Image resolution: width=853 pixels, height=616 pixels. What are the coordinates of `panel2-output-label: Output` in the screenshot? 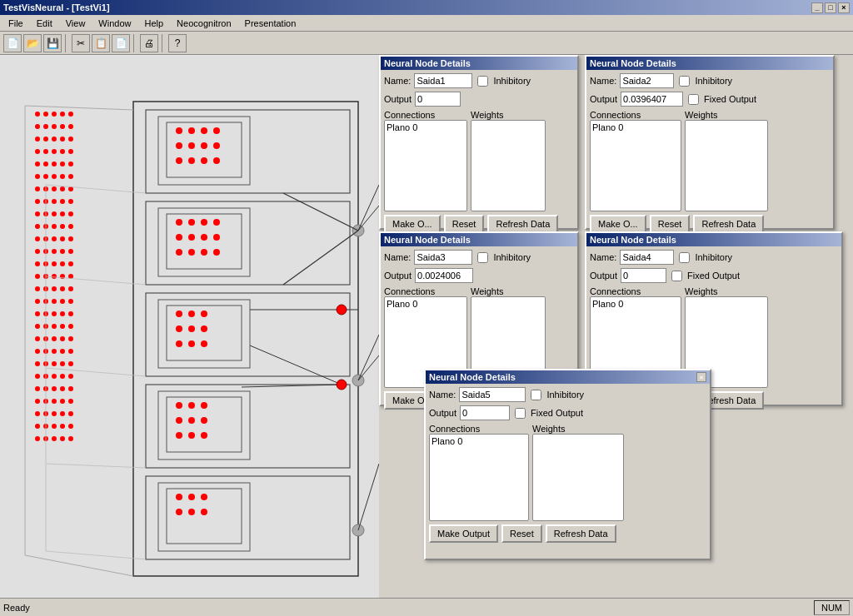 It's located at (603, 99).